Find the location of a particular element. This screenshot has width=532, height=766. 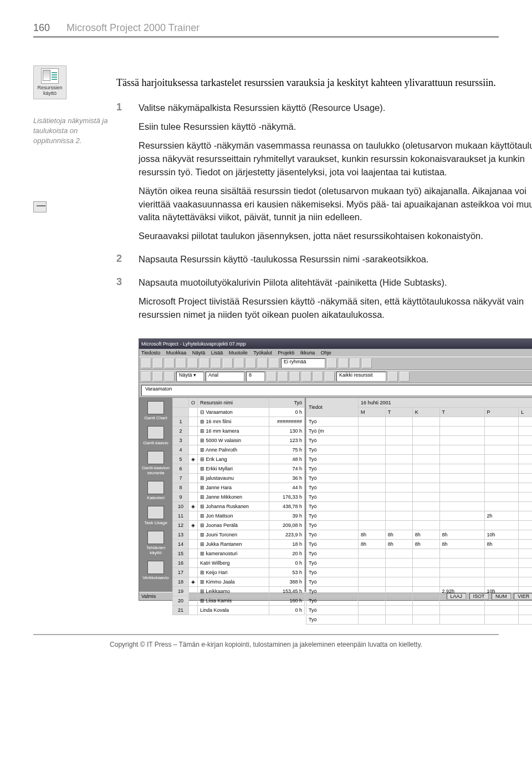

day-header: M is located at coordinates (371, 412).